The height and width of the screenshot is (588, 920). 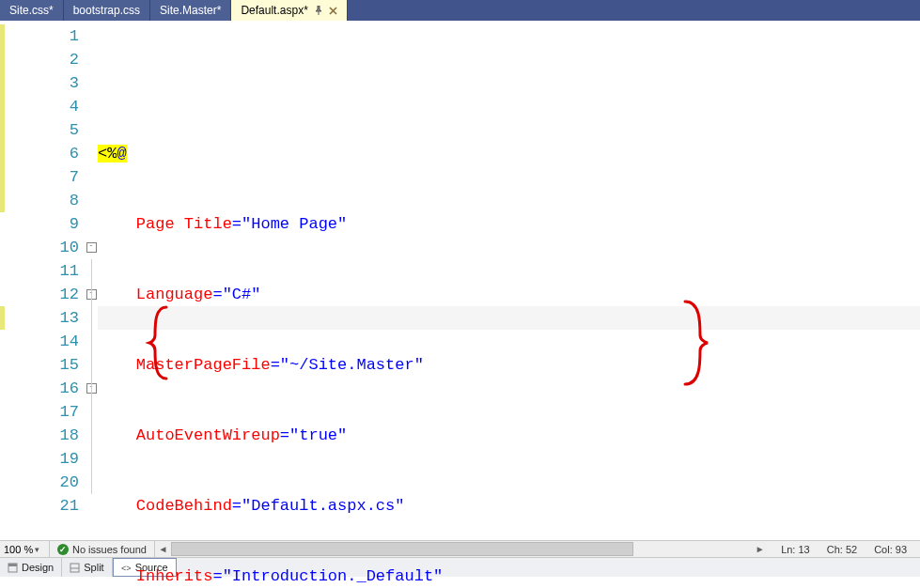 What do you see at coordinates (203, 364) in the screenshot?
I see `code-token: MasterPageFile` at bounding box center [203, 364].